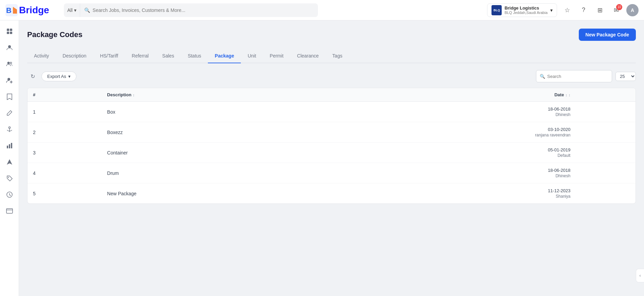 The height and width of the screenshot is (296, 644). What do you see at coordinates (632, 10) in the screenshot?
I see `avatar: A` at bounding box center [632, 10].